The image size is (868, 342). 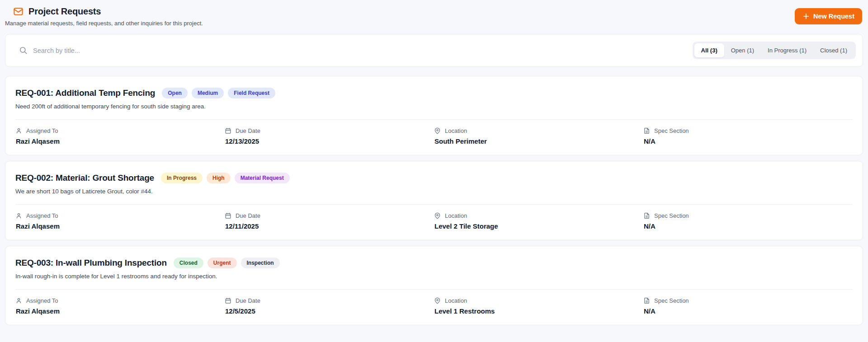 I want to click on due-date-value: 12/5/2025, so click(x=330, y=311).